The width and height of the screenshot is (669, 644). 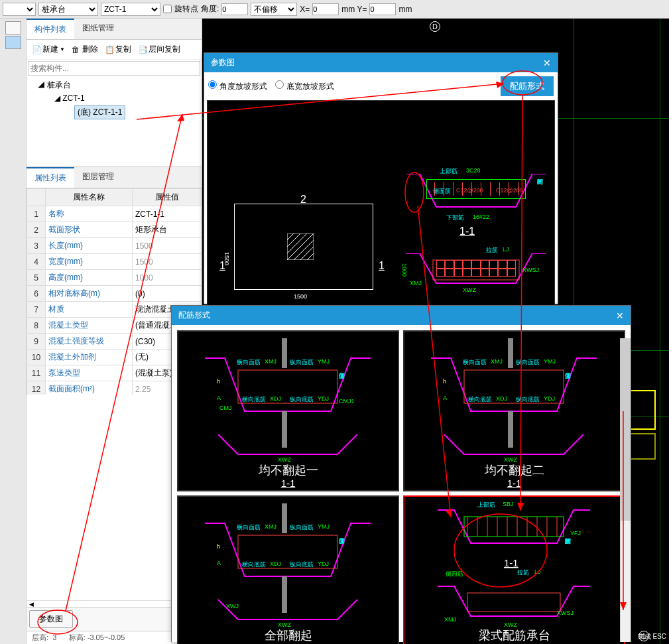 What do you see at coordinates (114, 122) in the screenshot?
I see `component-tree: ◢ 桩承台 ◢ ZCT-1 (底) ZCT-1-1` at bounding box center [114, 122].